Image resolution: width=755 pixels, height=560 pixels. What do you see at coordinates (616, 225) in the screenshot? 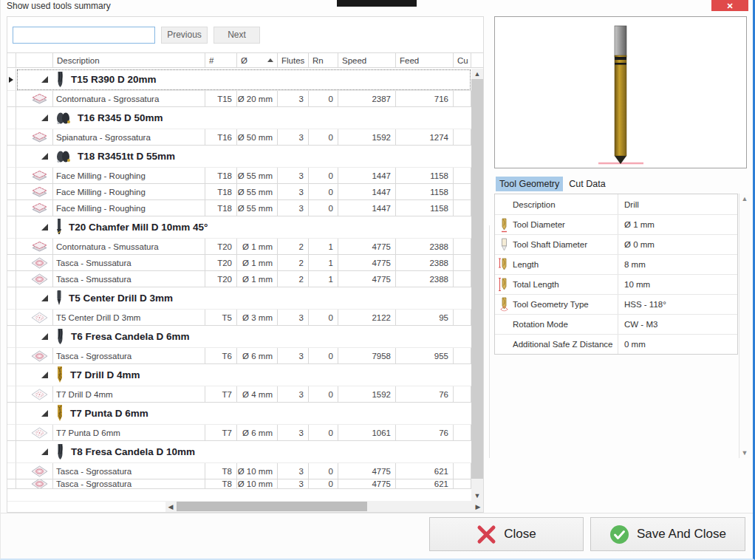
I see `property-row: Tool DiameterØ 1 mm` at bounding box center [616, 225].